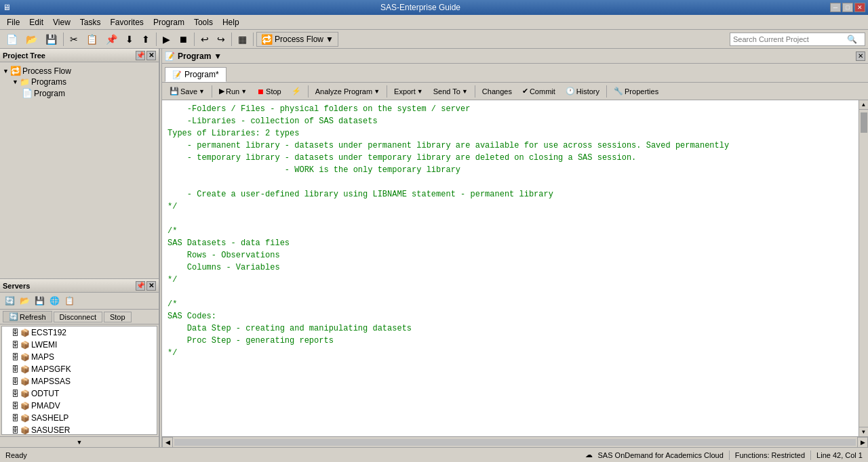 This screenshot has height=462, width=868. What do you see at coordinates (79, 345) in the screenshot?
I see `server-item-lwemi: 🗄 📦 LWEMI` at bounding box center [79, 345].